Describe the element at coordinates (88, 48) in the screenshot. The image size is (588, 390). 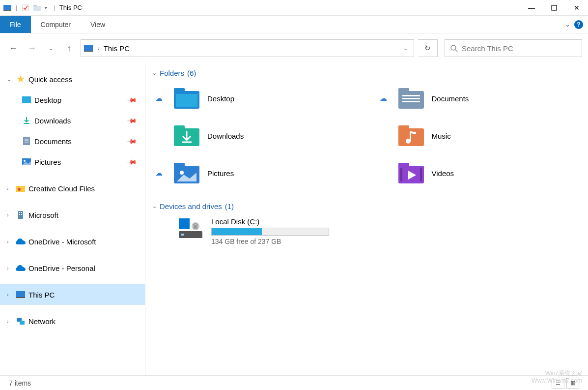
I see `this-pc-icon` at that location.